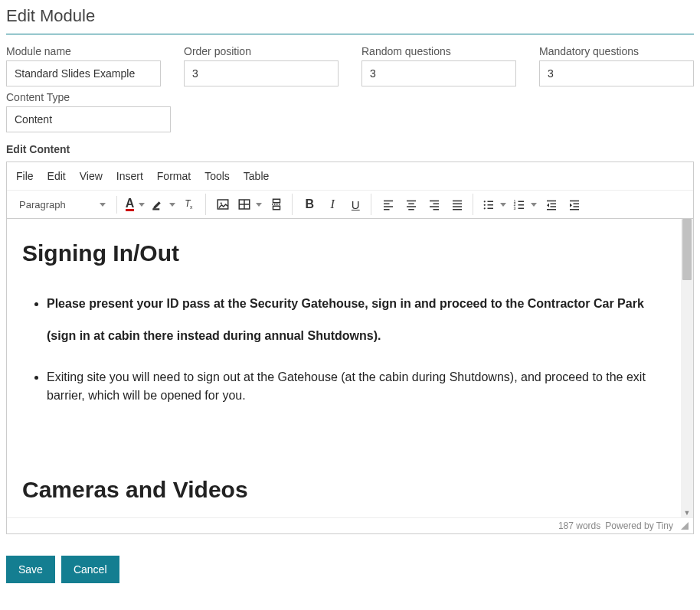 The image size is (700, 610). Describe the element at coordinates (639, 526) in the screenshot. I see `powered-by: Powered by Tiny` at that location.